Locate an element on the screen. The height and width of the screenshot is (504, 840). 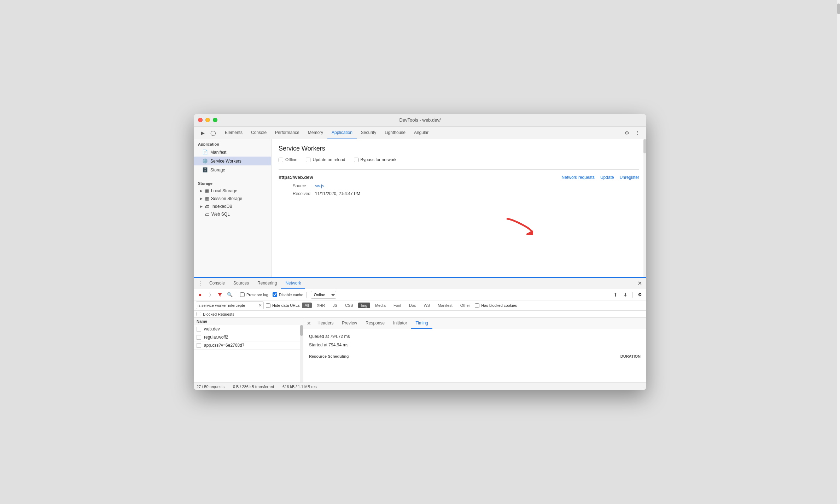
sidebar-item-service-workers: ⚙️ Service Workers is located at coordinates (233, 161).